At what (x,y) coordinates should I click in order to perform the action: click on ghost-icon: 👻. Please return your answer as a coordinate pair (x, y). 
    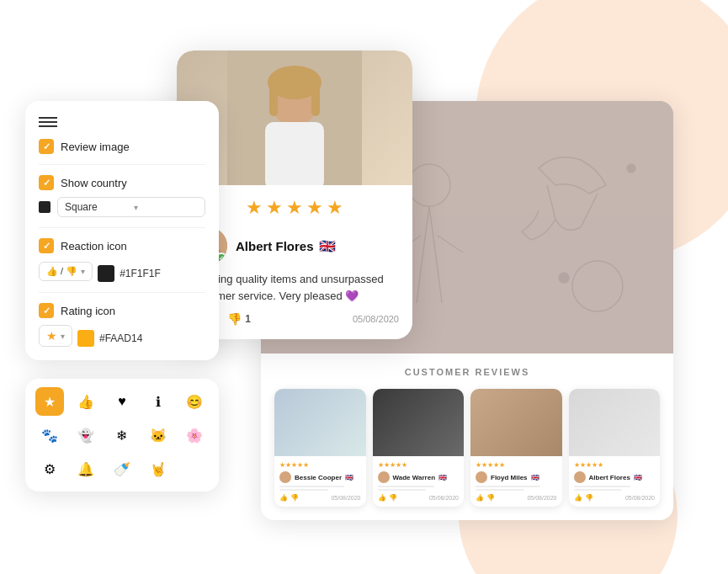
    Looking at the image, I should click on (86, 436).